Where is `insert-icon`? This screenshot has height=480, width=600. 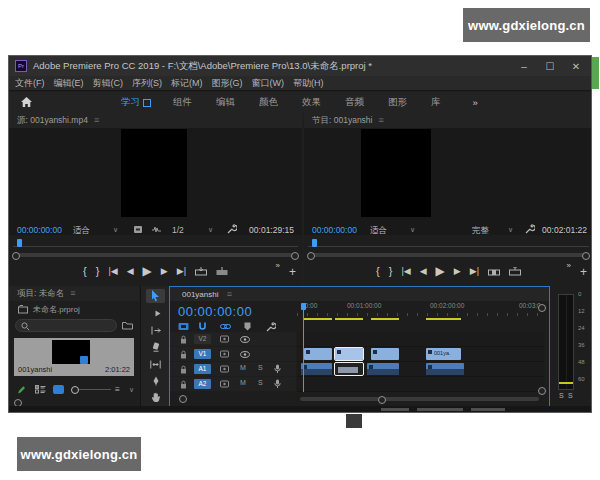
insert-icon is located at coordinates (201, 272).